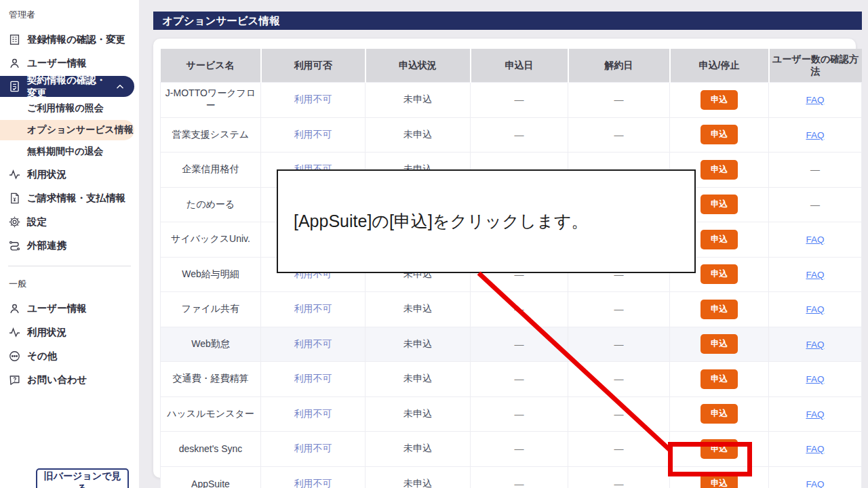 The image size is (868, 488). Describe the element at coordinates (69, 14) in the screenshot. I see `admin-section-label: 管理者` at that location.